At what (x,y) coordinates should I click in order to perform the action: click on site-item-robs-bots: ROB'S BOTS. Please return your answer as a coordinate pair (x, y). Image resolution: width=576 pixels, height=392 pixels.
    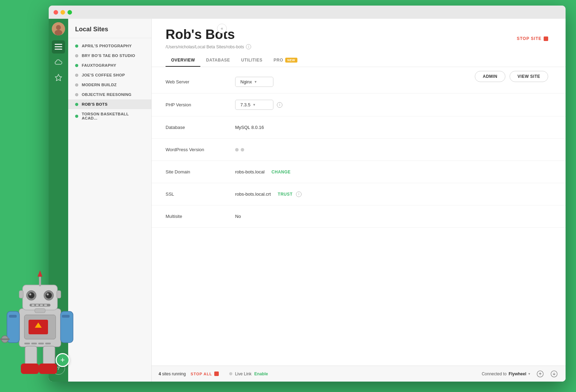
    Looking at the image, I should click on (110, 104).